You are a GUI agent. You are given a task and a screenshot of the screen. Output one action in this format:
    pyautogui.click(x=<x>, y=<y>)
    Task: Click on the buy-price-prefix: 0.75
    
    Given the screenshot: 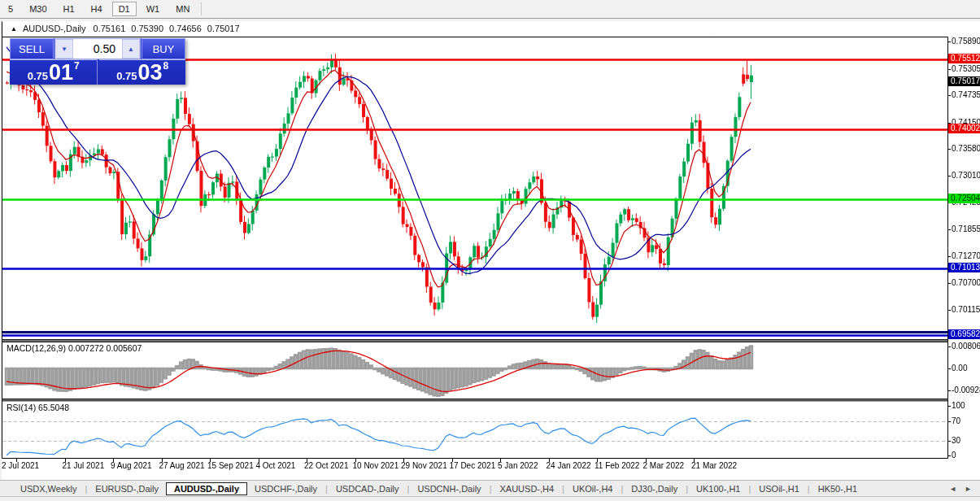 What is the action you would take?
    pyautogui.click(x=127, y=76)
    